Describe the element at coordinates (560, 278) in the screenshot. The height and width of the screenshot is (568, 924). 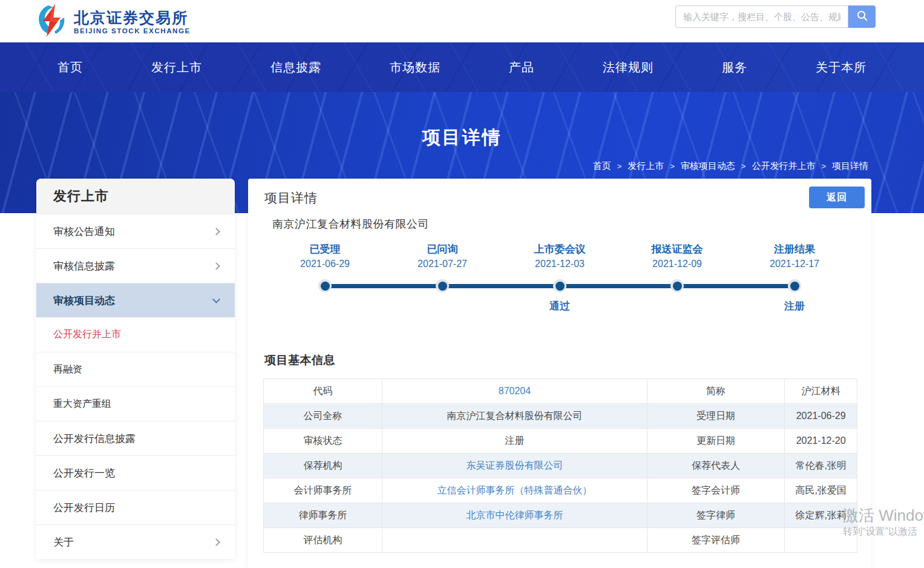
I see `review-timeline: 已受理 2021-06-29 已问询 2021-07-27 上市委会议 2021…` at that location.